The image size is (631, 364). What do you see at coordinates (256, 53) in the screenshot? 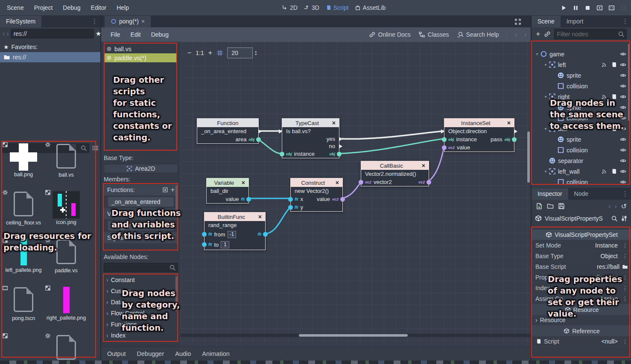
I see `spinbox-arrows: ▴▾` at bounding box center [256, 53].